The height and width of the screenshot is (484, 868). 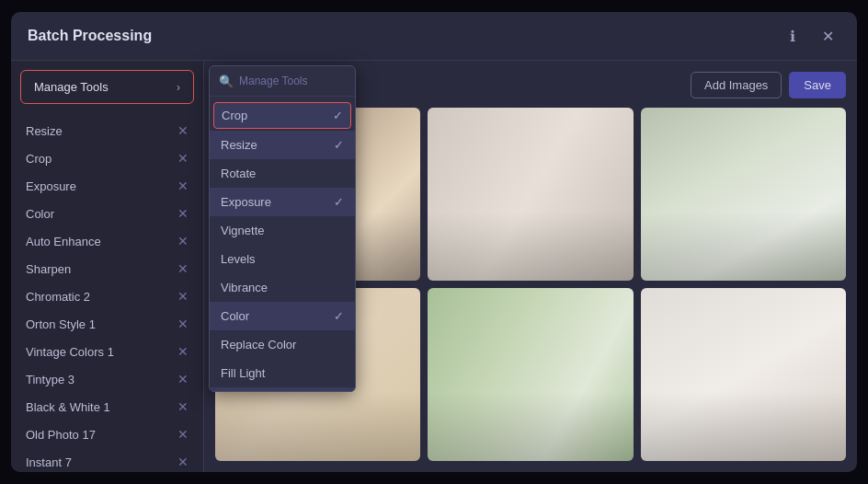 What do you see at coordinates (282, 259) in the screenshot?
I see `dropdown-item-levels: Levels` at bounding box center [282, 259].